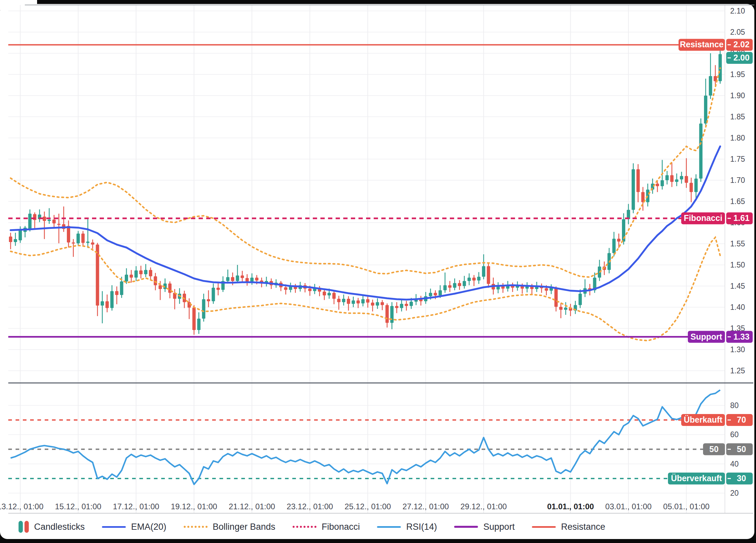 Image resolution: width=756 pixels, height=543 pixels. I want to click on candlestick-icon, so click(24, 527).